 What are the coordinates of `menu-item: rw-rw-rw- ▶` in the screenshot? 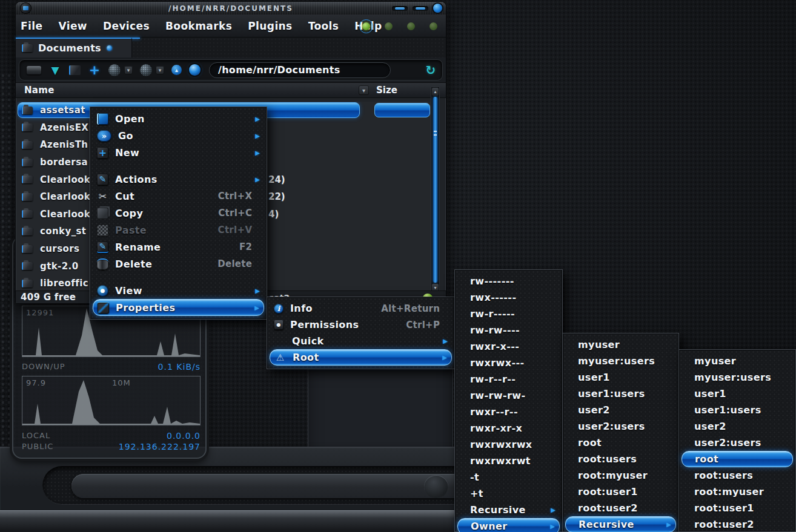 It's located at (509, 396).